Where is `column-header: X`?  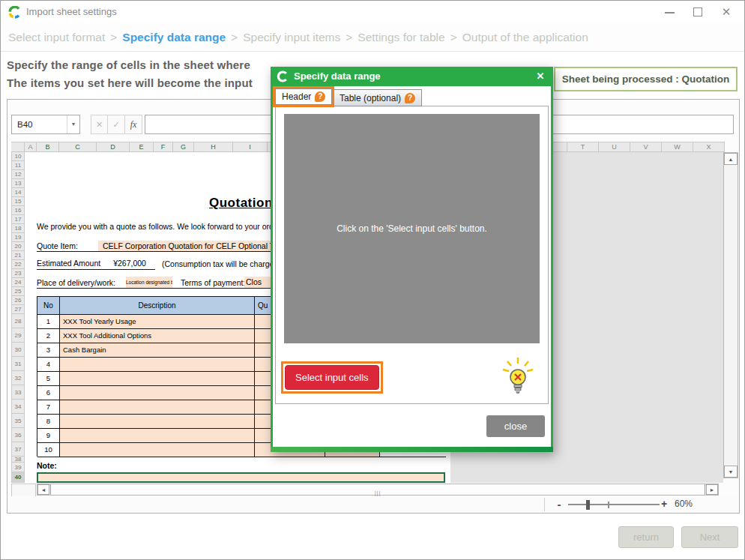 column-header: X is located at coordinates (709, 147).